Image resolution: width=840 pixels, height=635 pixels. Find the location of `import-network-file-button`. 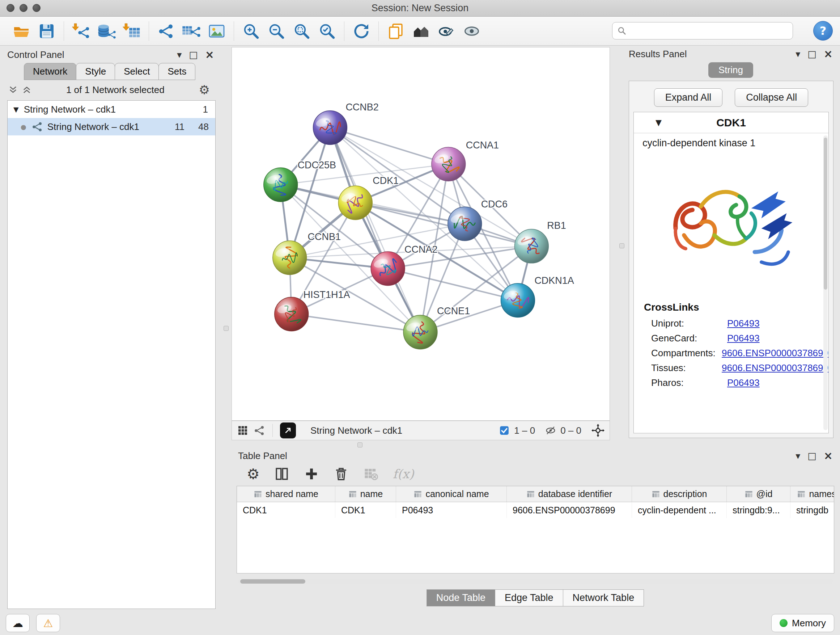

import-network-file-button is located at coordinates (81, 31).